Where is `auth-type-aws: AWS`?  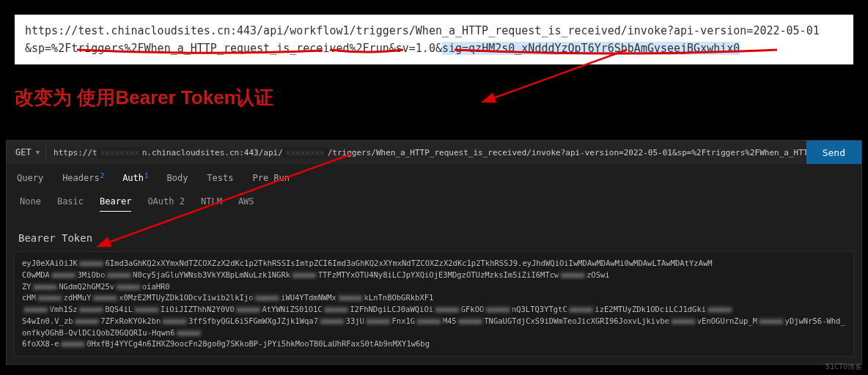
auth-type-aws: AWS is located at coordinates (246, 204).